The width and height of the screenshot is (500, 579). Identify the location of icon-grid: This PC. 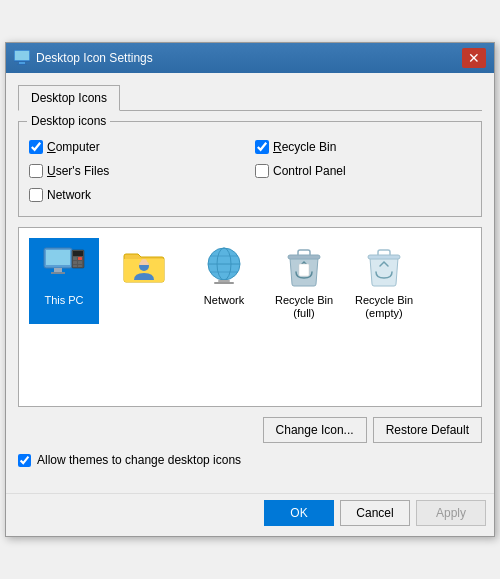
(250, 281).